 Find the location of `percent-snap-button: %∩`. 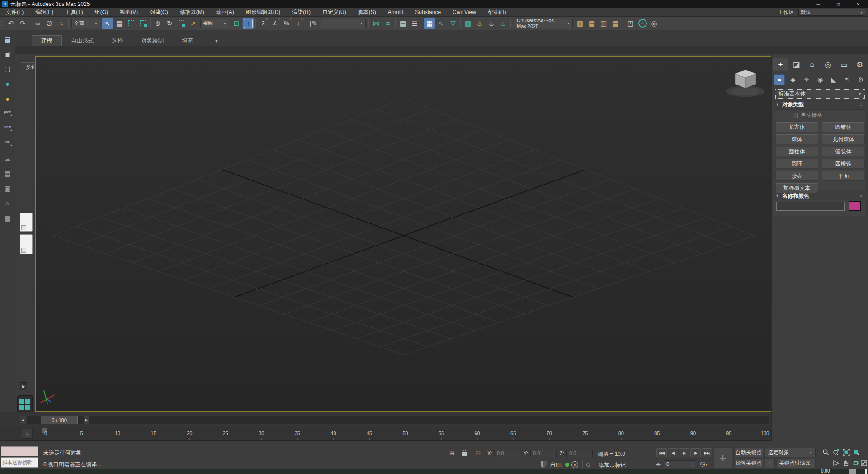

percent-snap-button: %∩ is located at coordinates (287, 24).